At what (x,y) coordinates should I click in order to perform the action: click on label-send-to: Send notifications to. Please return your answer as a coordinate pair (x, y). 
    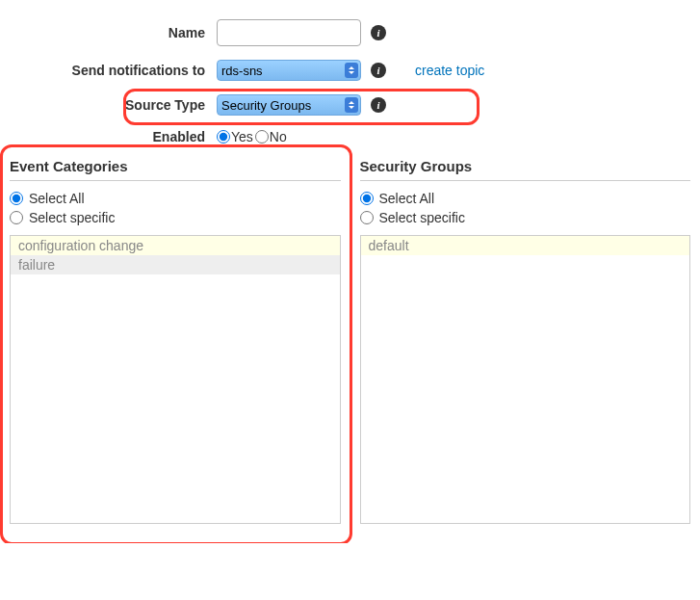
    Looking at the image, I should click on (114, 70).